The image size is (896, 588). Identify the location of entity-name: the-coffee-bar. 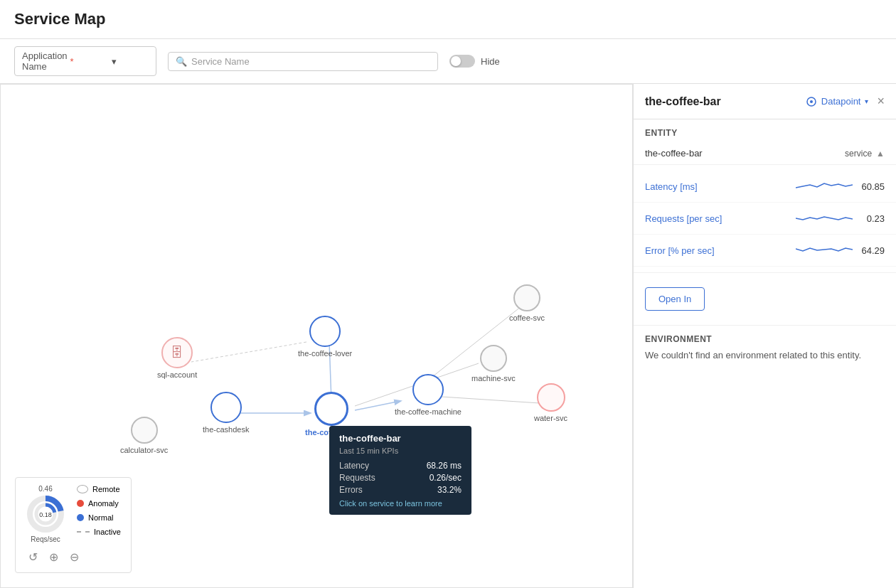
(674, 154).